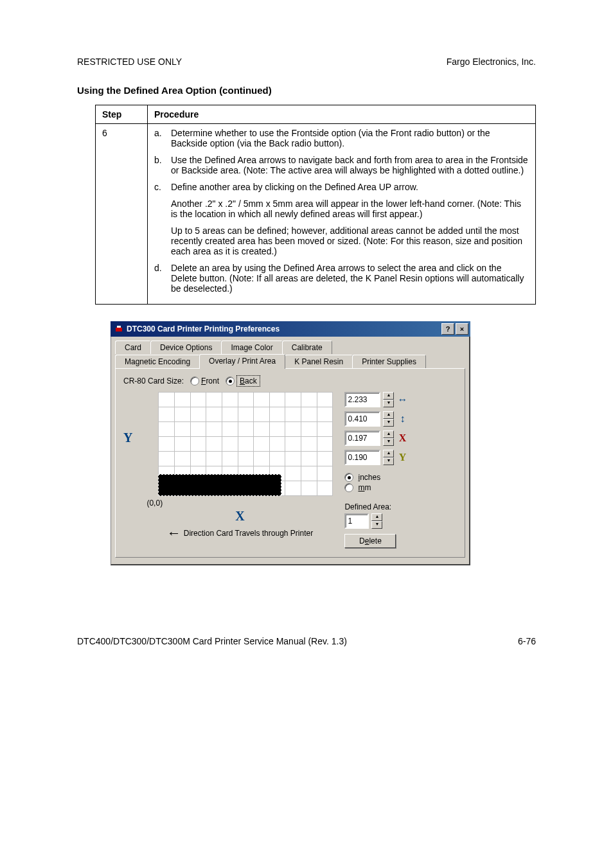 This screenshot has height=868, width=613. Describe the element at coordinates (230, 381) in the screenshot. I see `back-radio` at that location.